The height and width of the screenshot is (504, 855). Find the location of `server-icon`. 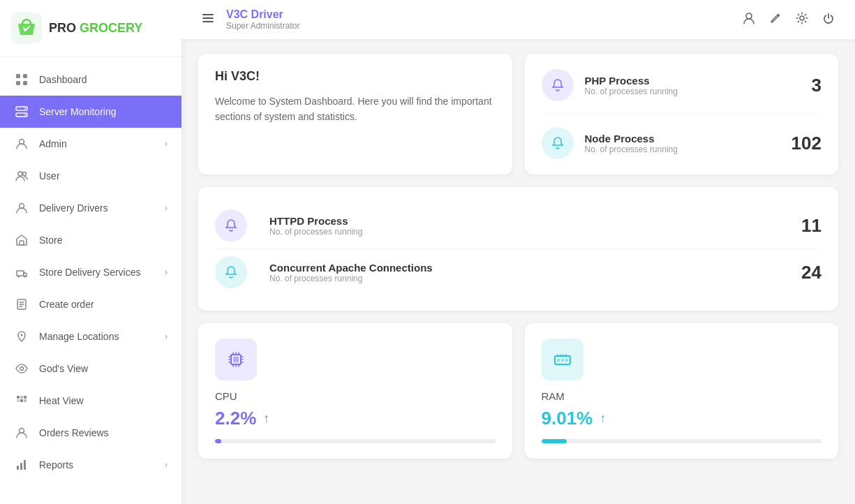

server-icon is located at coordinates (22, 112).